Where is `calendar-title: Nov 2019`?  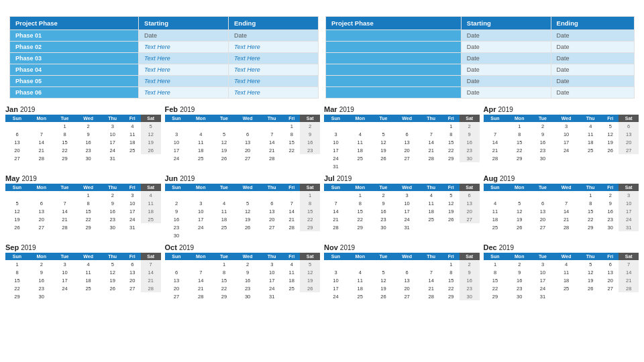
calendar-title: Nov 2019 is located at coordinates (402, 247).